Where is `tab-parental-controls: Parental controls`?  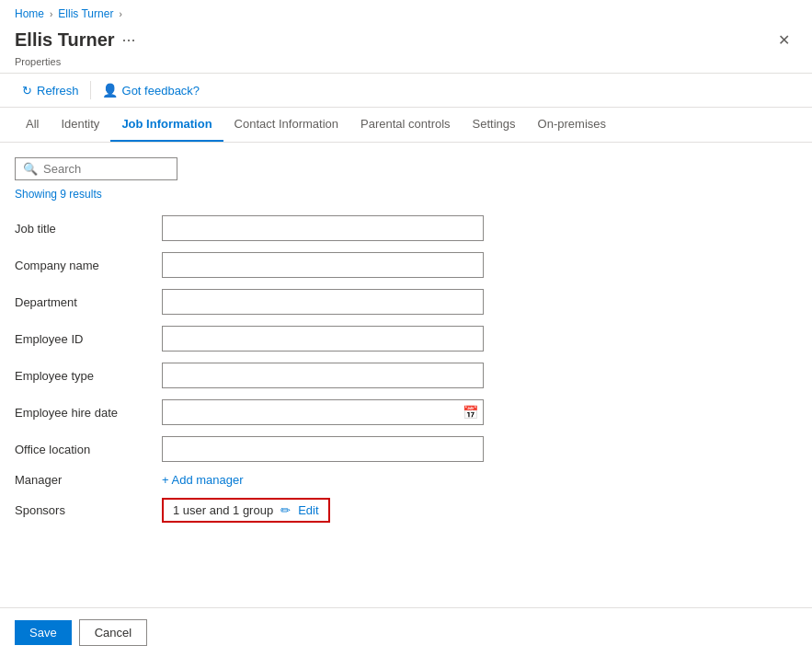
tab-parental-controls: Parental controls is located at coordinates (406, 125).